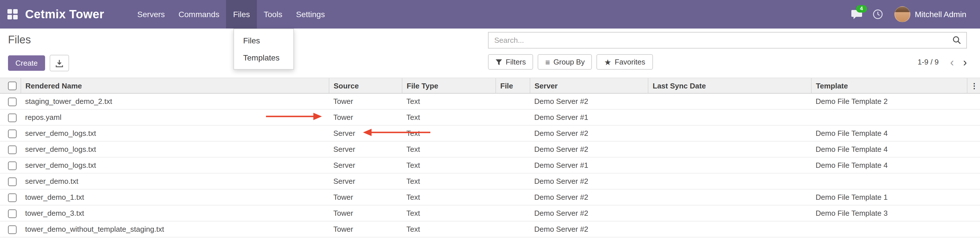 This screenshot has height=238, width=980. What do you see at coordinates (721, 40) in the screenshot?
I see `search-input` at bounding box center [721, 40].